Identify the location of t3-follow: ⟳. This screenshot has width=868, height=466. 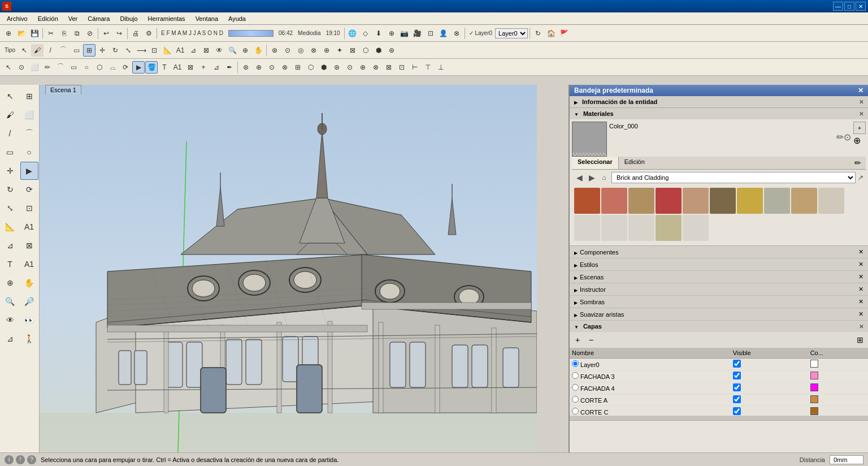
(125, 67).